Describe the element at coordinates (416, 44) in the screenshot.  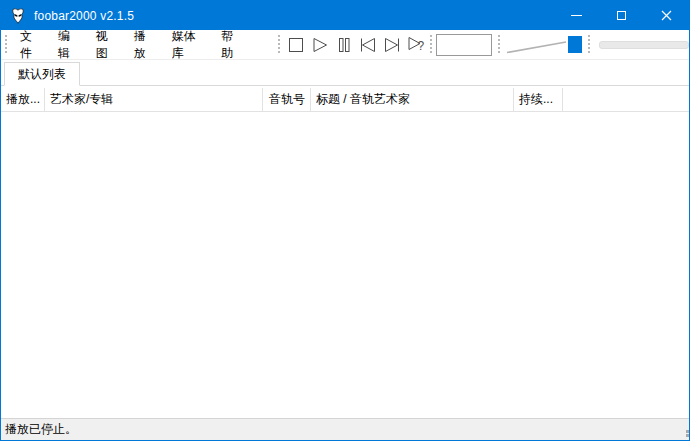
I see `play-random-icon: ?` at that location.